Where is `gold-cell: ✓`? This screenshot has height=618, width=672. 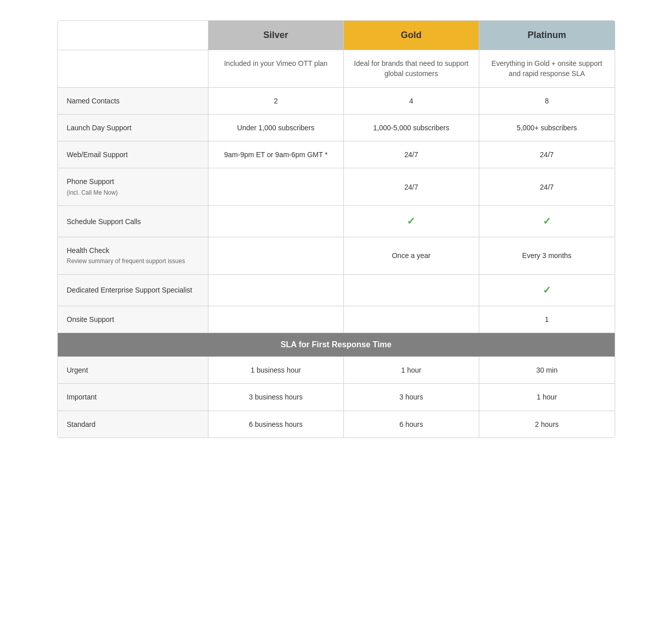
gold-cell: ✓ is located at coordinates (411, 222).